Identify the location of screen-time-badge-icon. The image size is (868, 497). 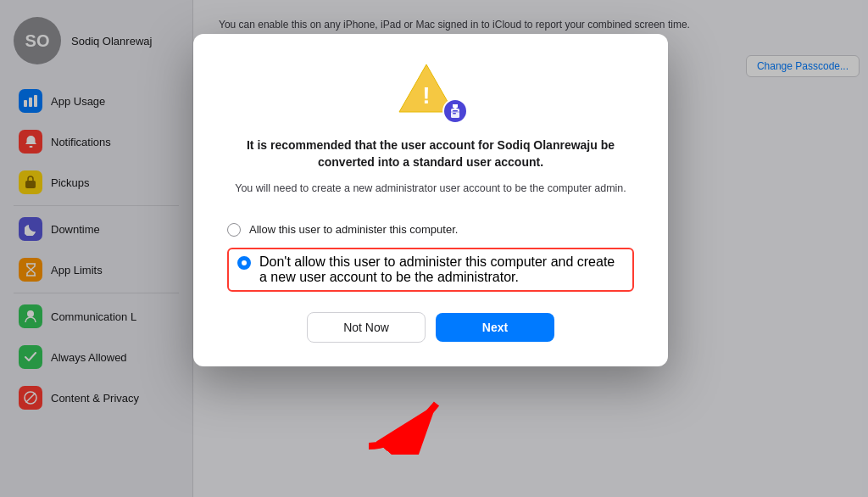
(455, 111).